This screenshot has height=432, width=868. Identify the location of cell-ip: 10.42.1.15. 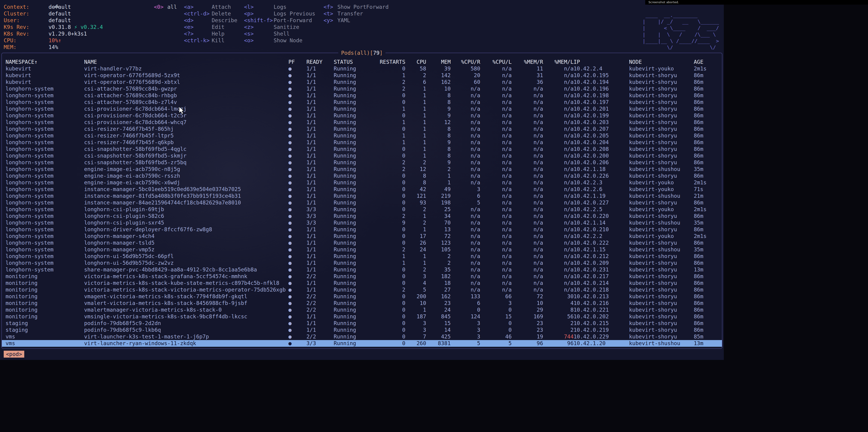
(601, 250).